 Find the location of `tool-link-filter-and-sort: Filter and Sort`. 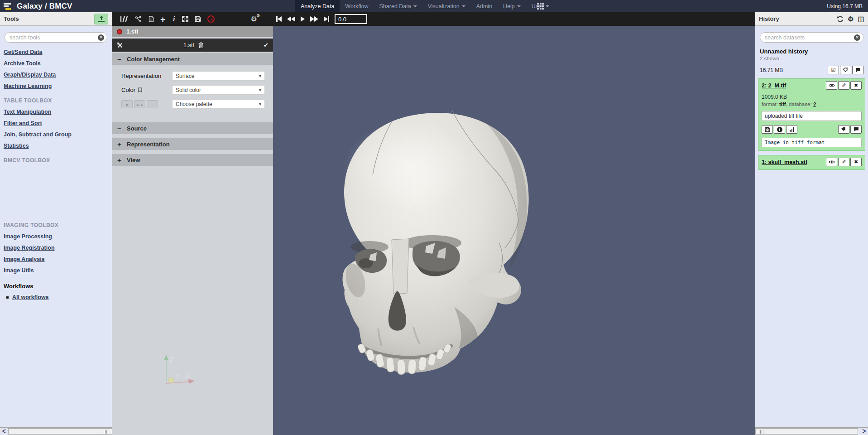

tool-link-filter-and-sort: Filter and Sort is located at coordinates (56, 123).